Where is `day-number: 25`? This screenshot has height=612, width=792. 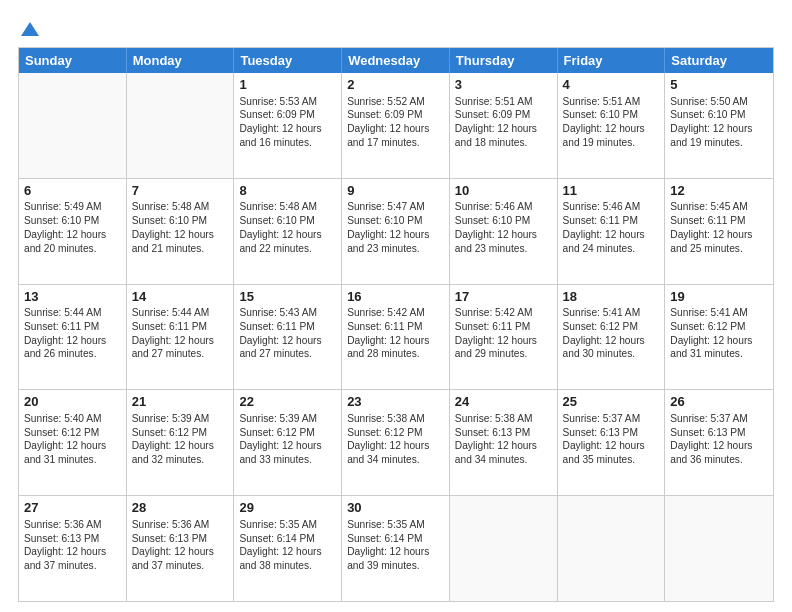 day-number: 25 is located at coordinates (612, 402).